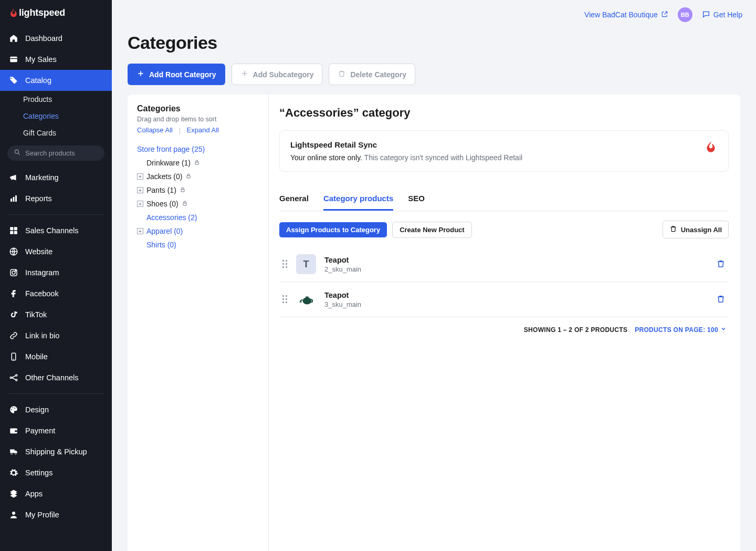  I want to click on tree-item-label: Jackets (0), so click(164, 176).